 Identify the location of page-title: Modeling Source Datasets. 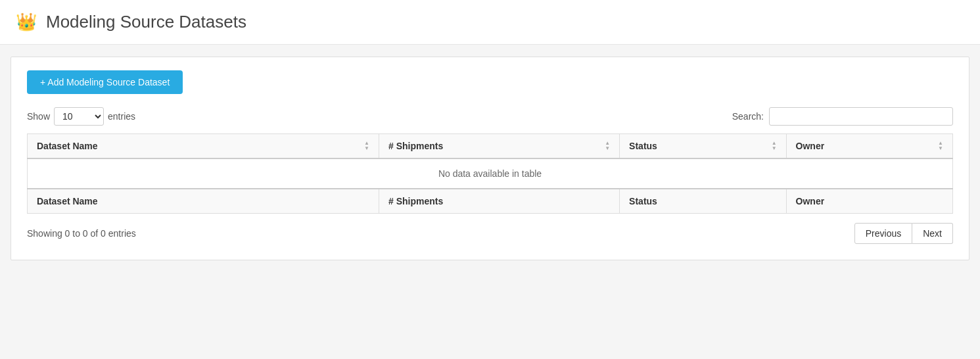
(146, 22).